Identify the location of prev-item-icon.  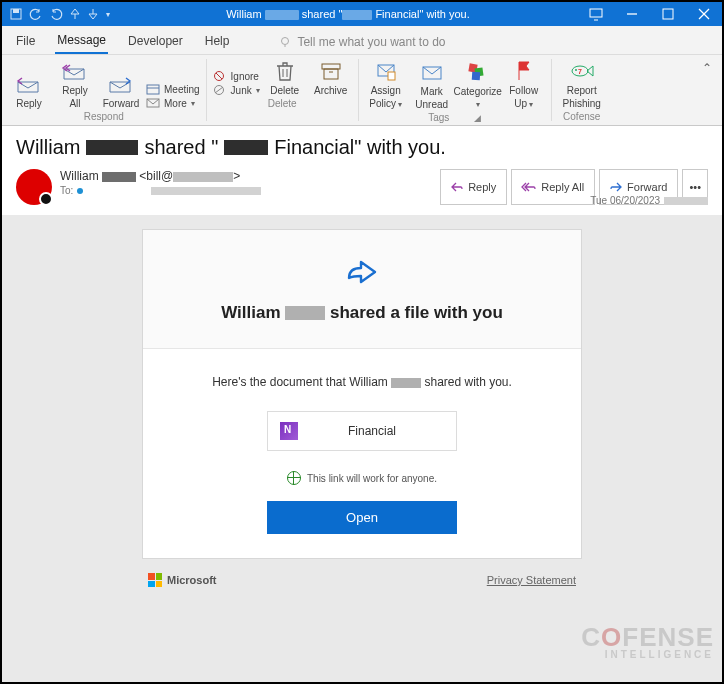
(75, 14).